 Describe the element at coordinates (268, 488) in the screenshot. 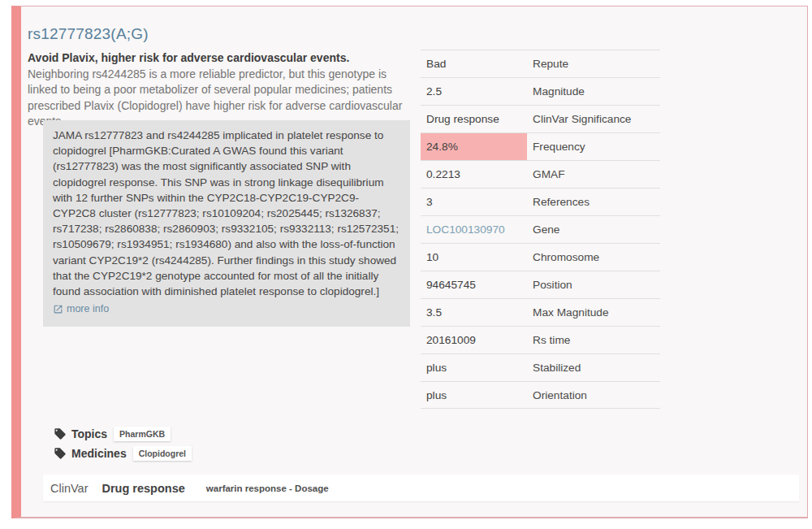

I see `clinvar-detail: warfarin response - Dosage` at that location.